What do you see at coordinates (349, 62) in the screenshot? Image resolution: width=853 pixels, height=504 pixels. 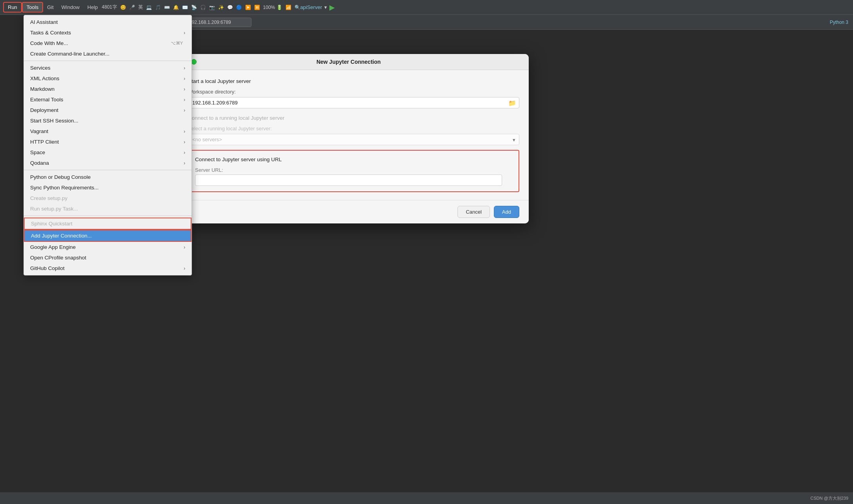 I see `dialog-title: New Jupyter Connection` at bounding box center [349, 62].